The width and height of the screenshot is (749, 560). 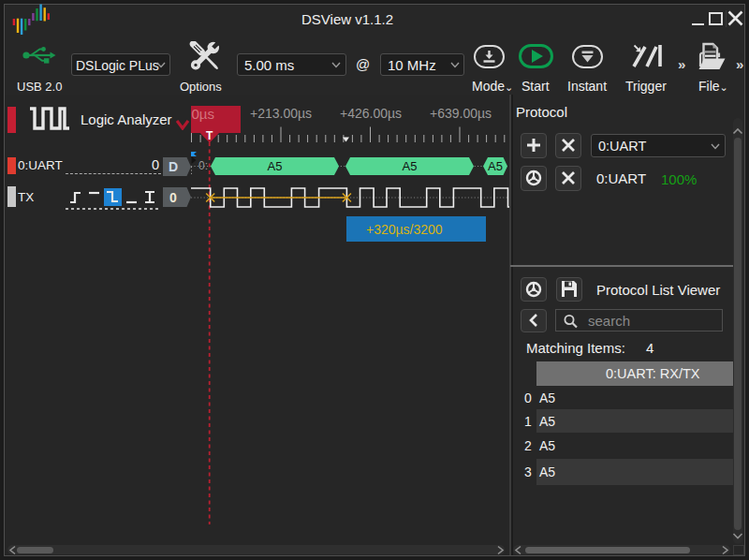 What do you see at coordinates (173, 198) in the screenshot?
I see `svg-text: 0` at bounding box center [173, 198].